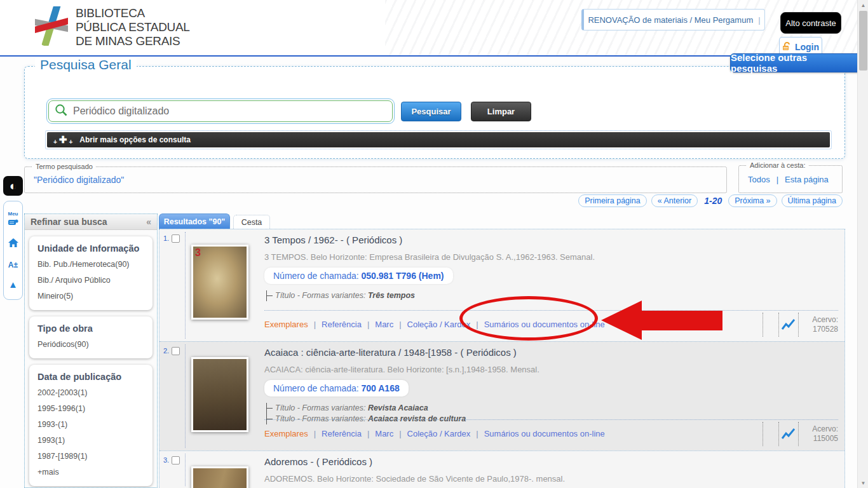 This screenshot has height=488, width=868. I want to click on result-title-link: Acaiaca : ciência-arte-literatura / 1948…, so click(552, 352).